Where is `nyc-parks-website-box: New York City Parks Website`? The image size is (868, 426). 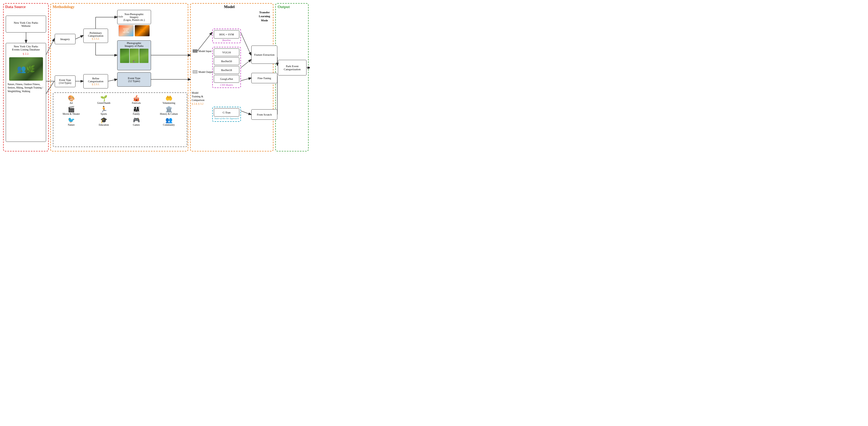 nyc-parks-website-box: New York City Parks Website is located at coordinates (26, 24).